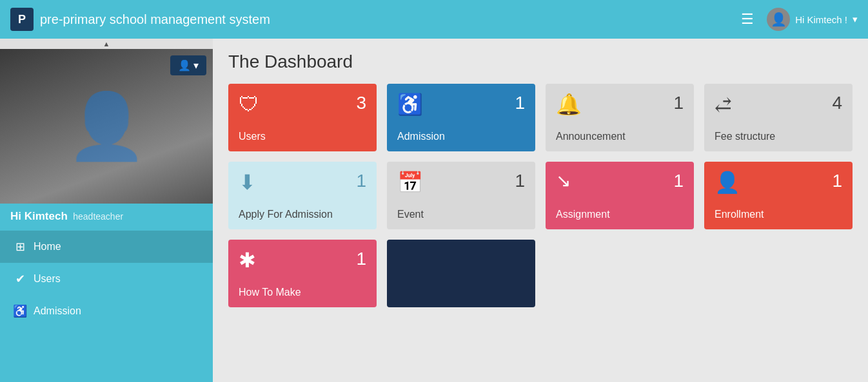  I want to click on assignment-card-top: ↘ 1, so click(620, 181).